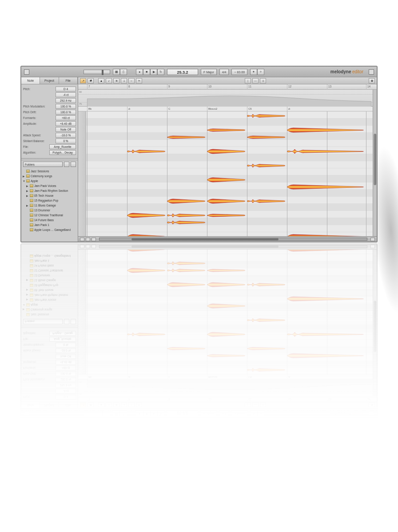  What do you see at coordinates (66, 391) in the screenshot?
I see `cents-value: -4 ct` at bounding box center [66, 391].